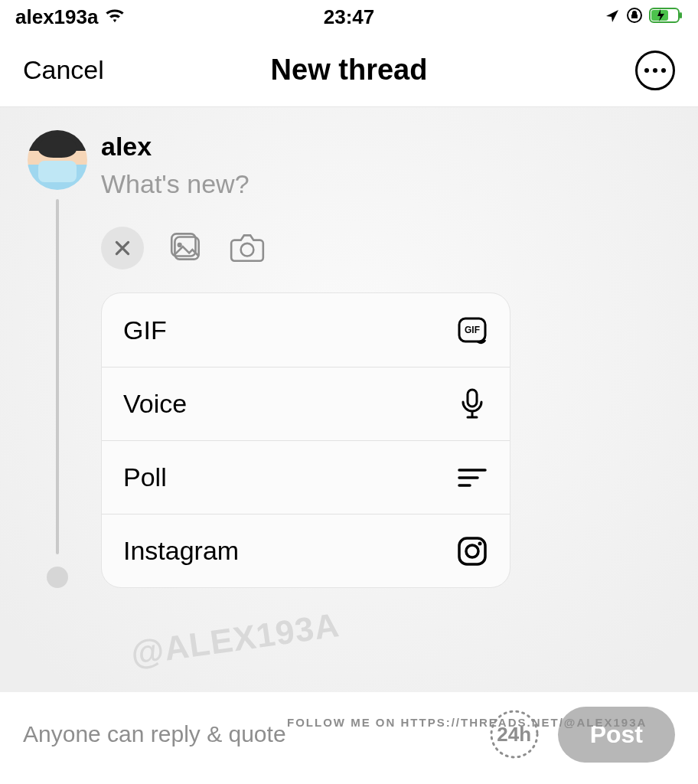 The image size is (698, 784). I want to click on wifi-icon, so click(115, 17).